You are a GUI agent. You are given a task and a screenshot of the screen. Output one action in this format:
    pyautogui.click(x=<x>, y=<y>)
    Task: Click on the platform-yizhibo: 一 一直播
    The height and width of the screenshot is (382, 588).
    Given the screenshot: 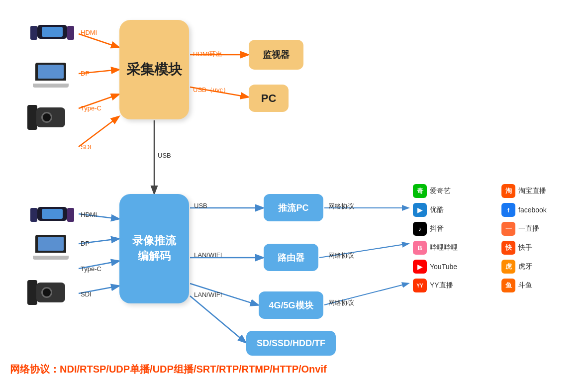 What is the action you would take?
    pyautogui.click(x=542, y=229)
    